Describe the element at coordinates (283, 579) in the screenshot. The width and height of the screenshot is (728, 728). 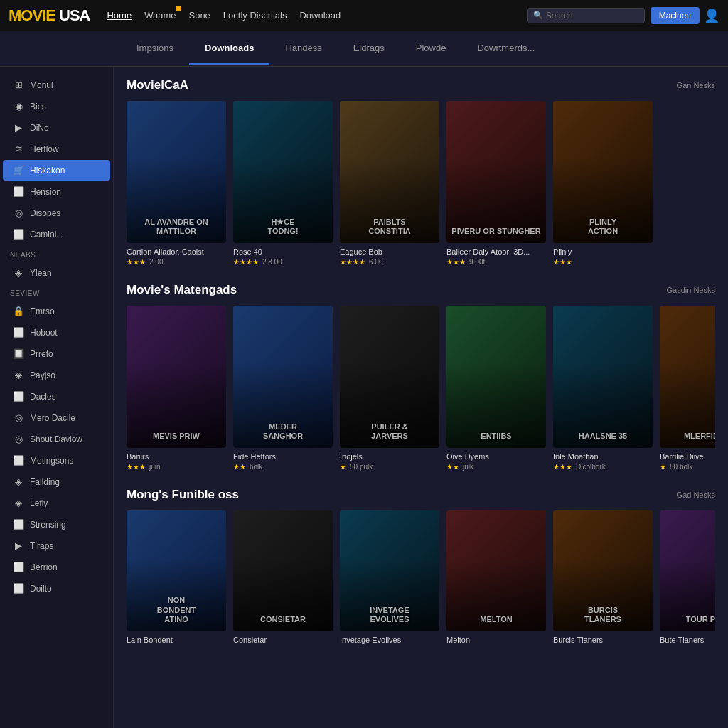
I see `movie-card: CONSIETAR Consietar` at that location.